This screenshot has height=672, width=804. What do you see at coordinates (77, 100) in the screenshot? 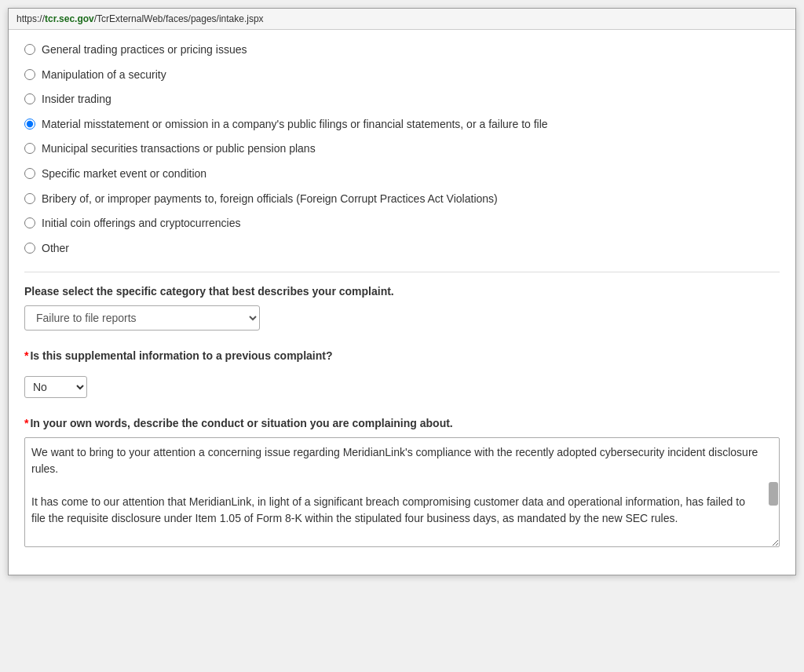
I see `radio-label-insider-trading: Insider trading` at bounding box center [77, 100].